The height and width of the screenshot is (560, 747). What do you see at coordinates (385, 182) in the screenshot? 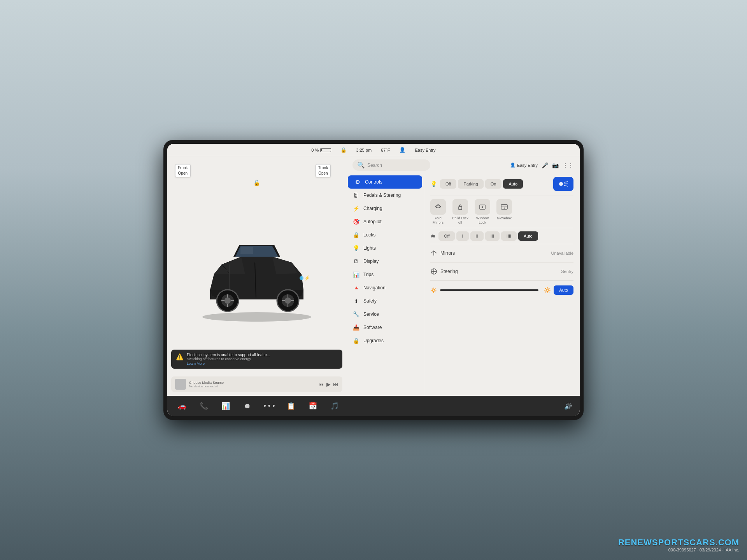
I see `menu-item-controls: ⚙ Controls` at bounding box center [385, 182].